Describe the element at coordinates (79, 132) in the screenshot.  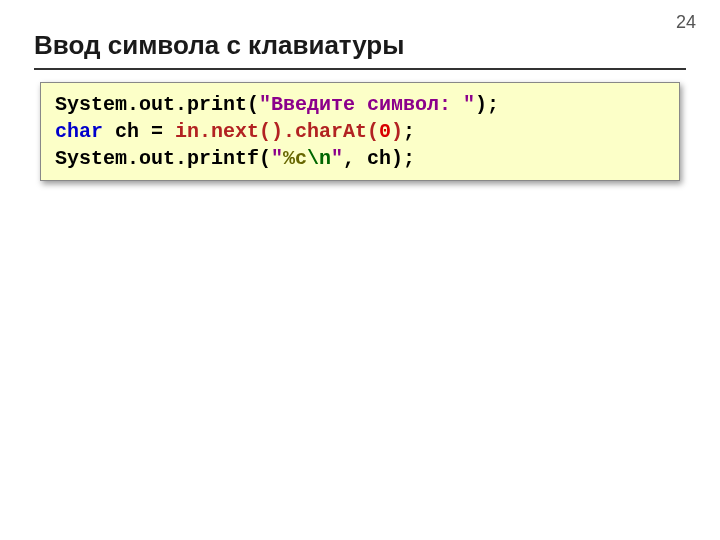
I see `code-keyword: char` at that location.